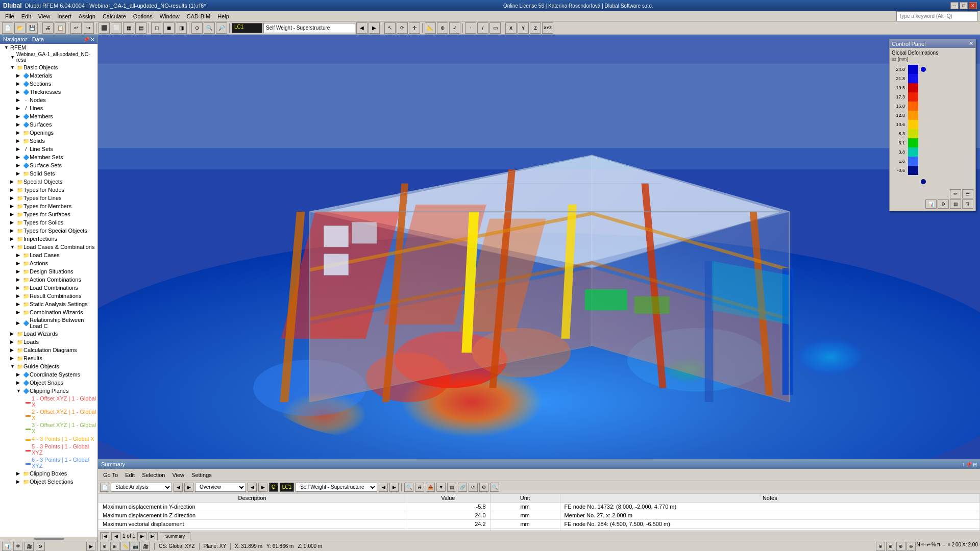 The width and height of the screenshot is (980, 551). I want to click on print-btn: 🖨, so click(48, 28).